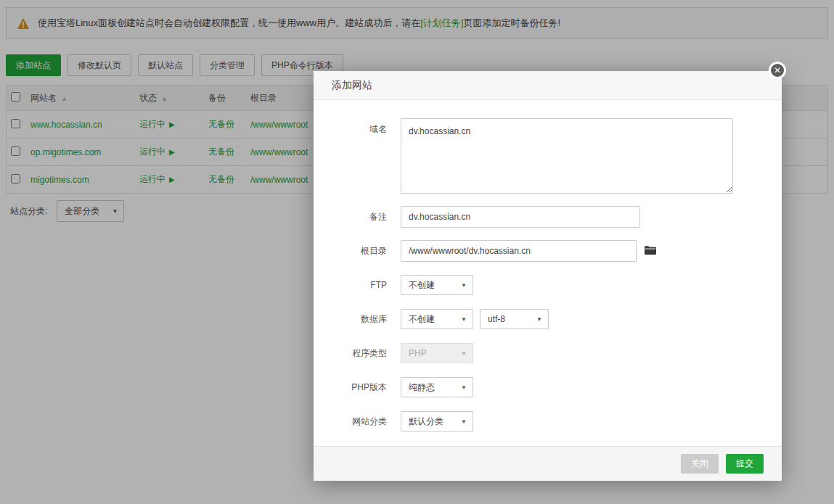 This screenshot has height=504, width=834. I want to click on submit-button: 提交, so click(745, 464).